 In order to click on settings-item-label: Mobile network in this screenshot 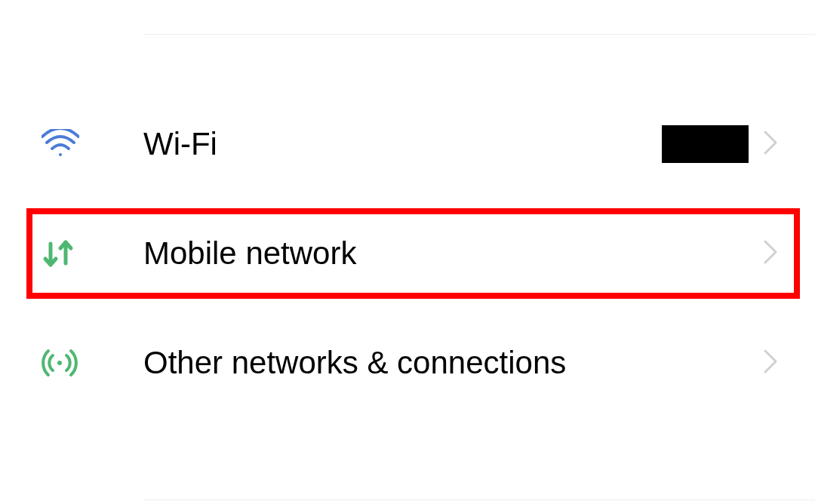, I will do `click(454, 254)`.